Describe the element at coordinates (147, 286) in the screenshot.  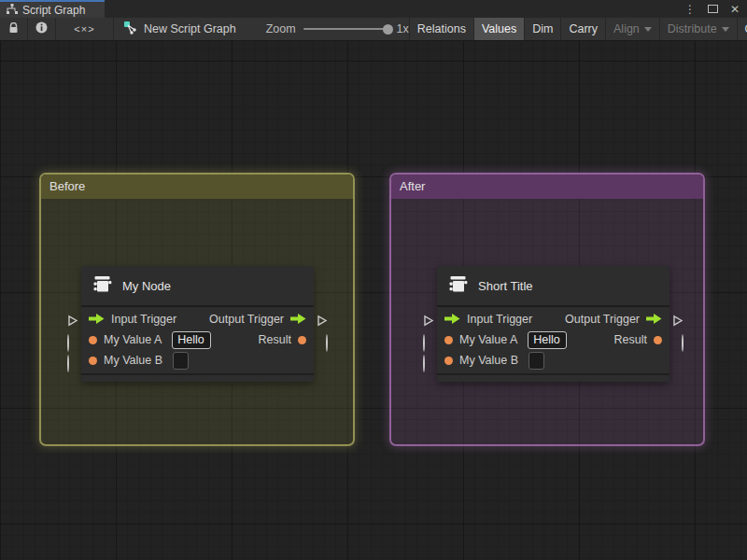
I see `node-title: My Node` at that location.